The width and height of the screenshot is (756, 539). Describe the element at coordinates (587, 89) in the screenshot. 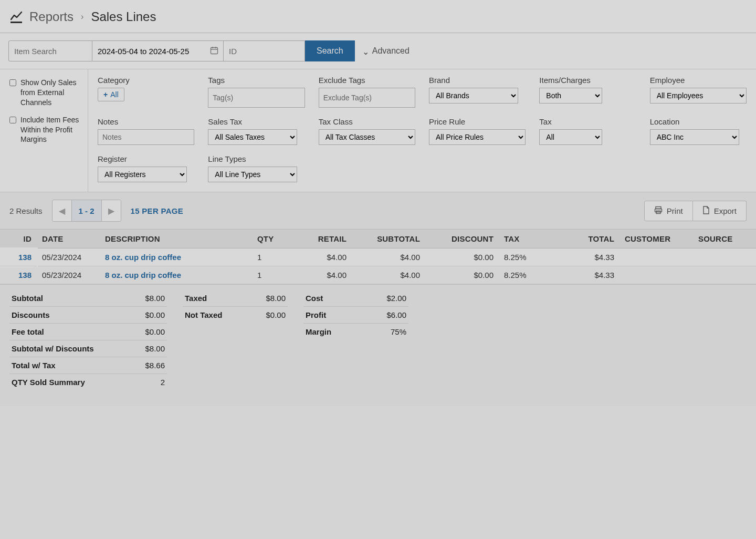

I see `filter-items-charges: Items/Charges Both` at that location.